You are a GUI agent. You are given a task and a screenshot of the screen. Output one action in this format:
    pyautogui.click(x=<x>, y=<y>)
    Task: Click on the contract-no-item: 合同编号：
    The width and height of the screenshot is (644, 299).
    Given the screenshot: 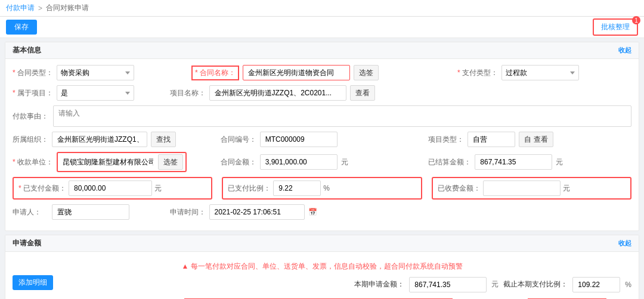 What is the action you would take?
    pyautogui.click(x=322, y=139)
    